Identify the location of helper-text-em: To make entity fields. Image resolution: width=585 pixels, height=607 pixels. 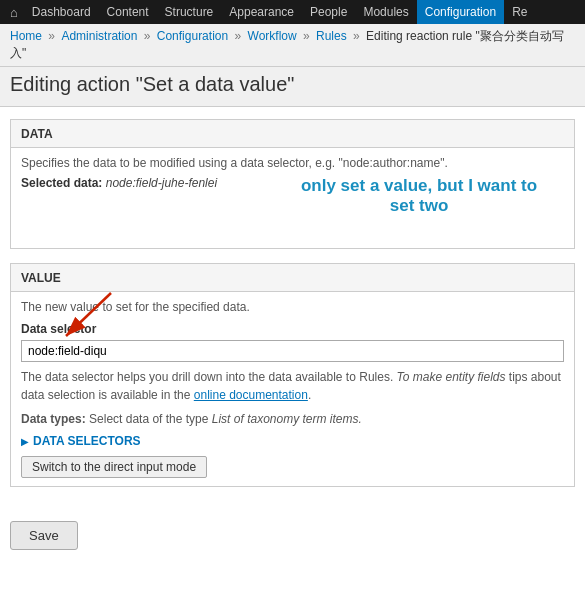
(453, 377).